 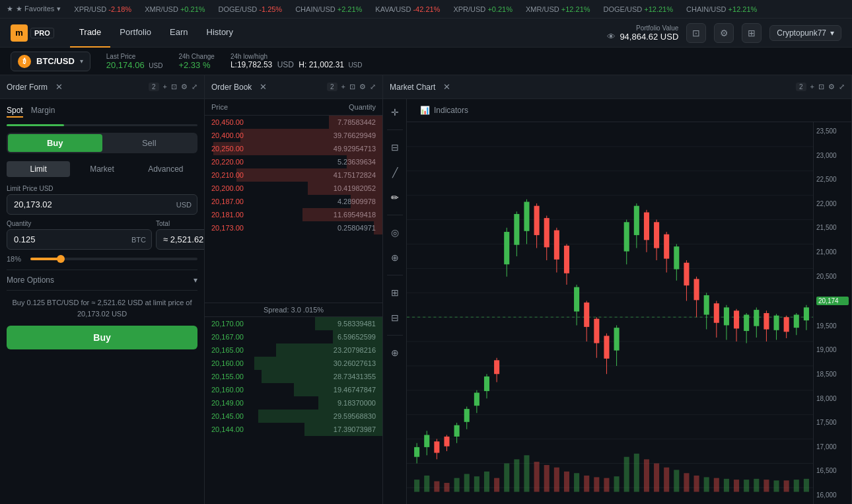 What do you see at coordinates (92, 205) in the screenshot?
I see `limit-price-input` at bounding box center [92, 205].